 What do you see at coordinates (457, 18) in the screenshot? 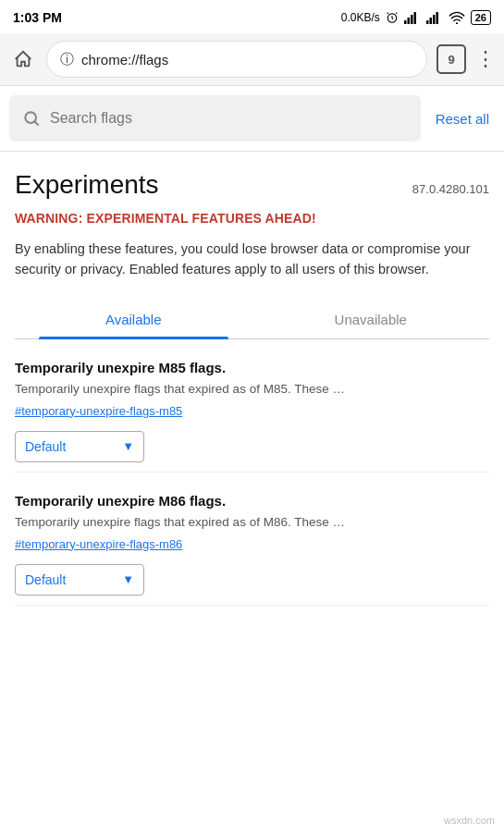
I see `wifi-icon` at bounding box center [457, 18].